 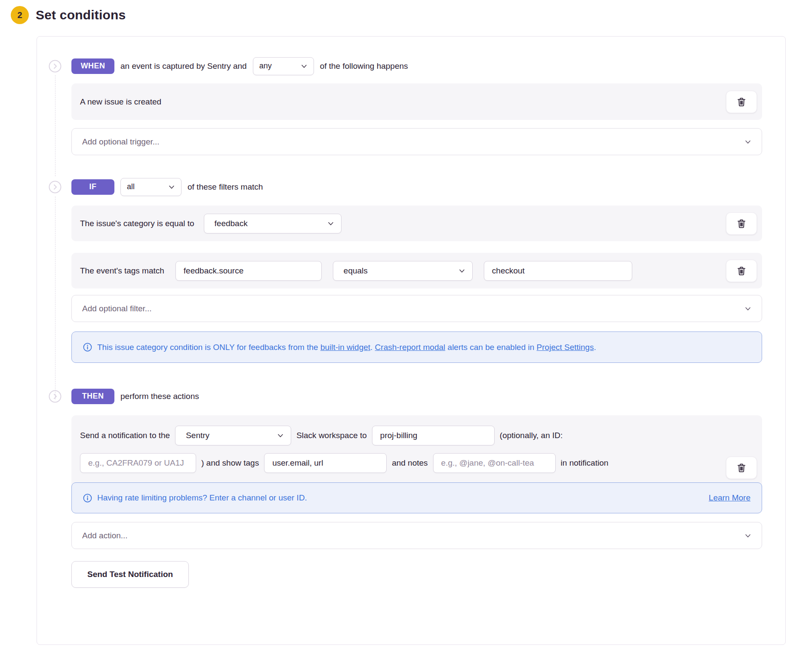 I want to click on alert-text-segment: This issue category condition is ONLY fo…, so click(x=209, y=347).